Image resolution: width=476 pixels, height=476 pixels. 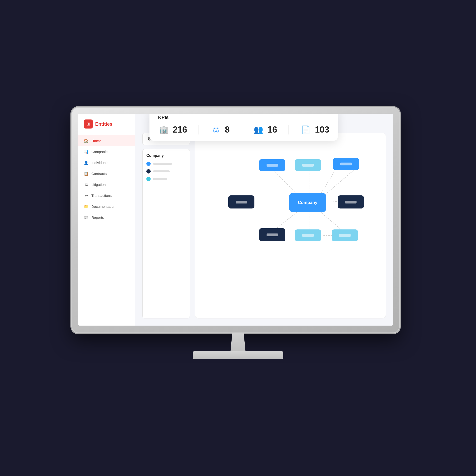 I want to click on documentation-icon: 📁, so click(x=86, y=206).